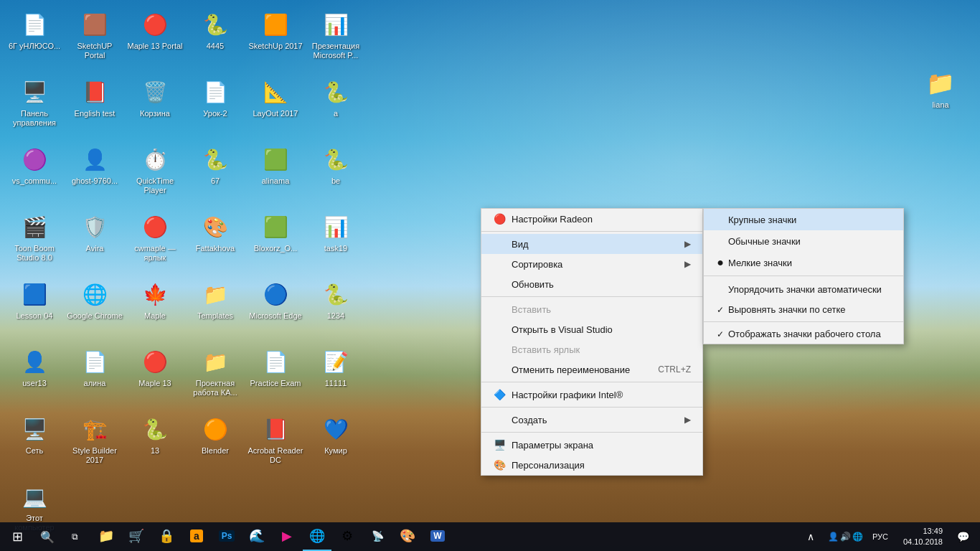 The image size is (980, 551). What do you see at coordinates (499, 465) in the screenshot?
I see `personalization-icon: 🎨` at bounding box center [499, 465].